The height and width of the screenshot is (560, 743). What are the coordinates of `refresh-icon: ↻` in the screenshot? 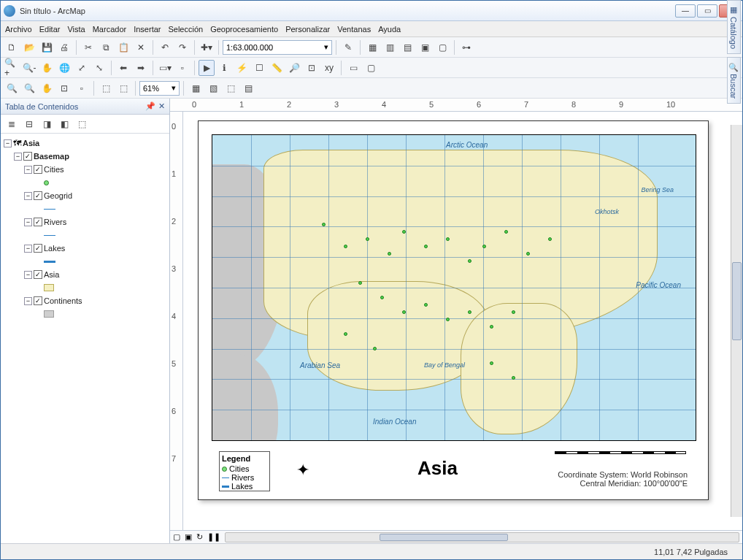 It's located at (200, 537).